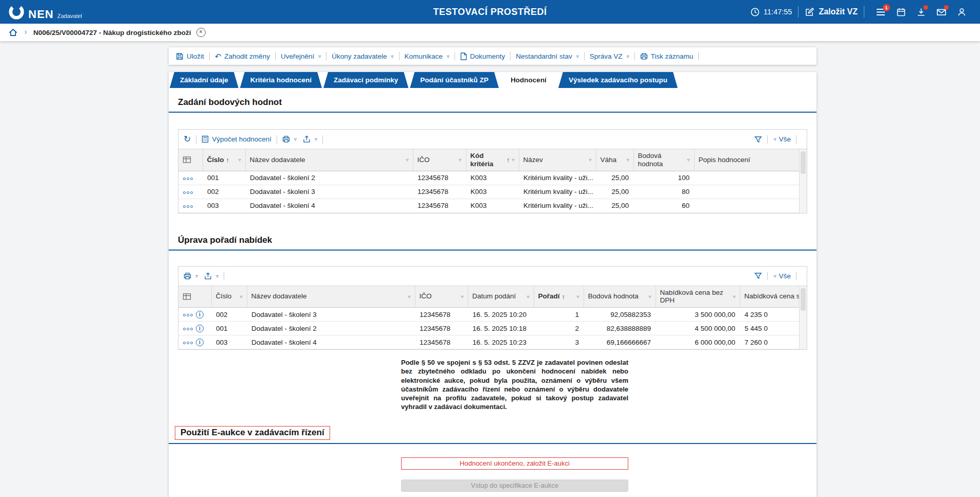 The image size is (980, 497). Describe the element at coordinates (886, 8) in the screenshot. I see `menu-badge: 1` at that location.